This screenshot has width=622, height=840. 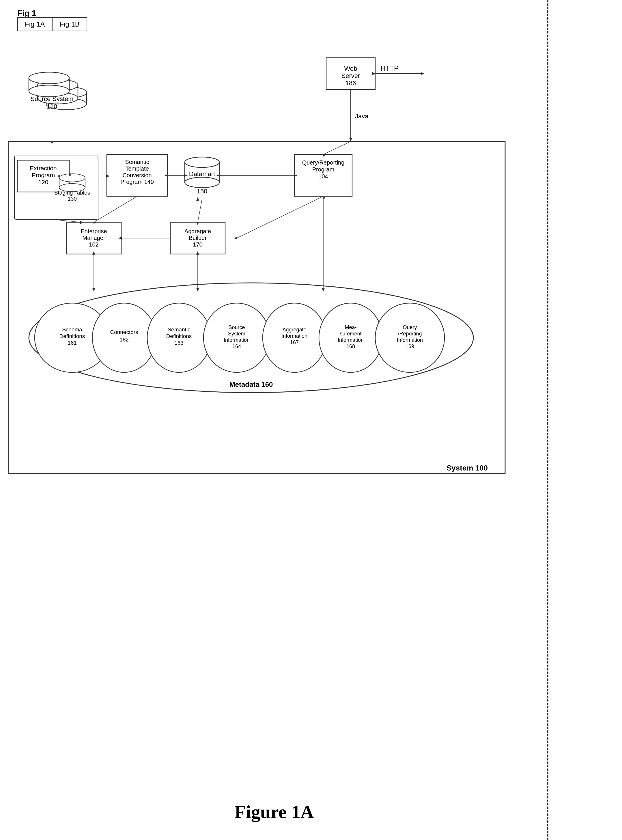 I want to click on svg-text: 130, so click(x=72, y=199).